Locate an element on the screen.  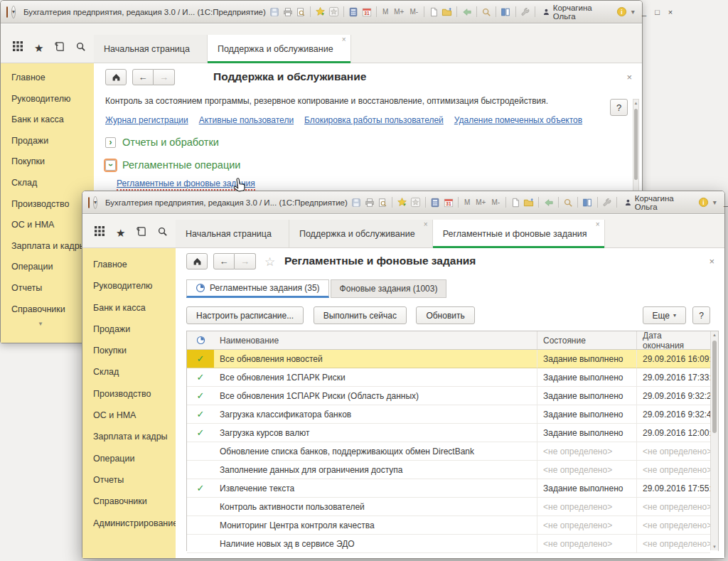
run-now-button: Выполнить сейчас is located at coordinates (360, 316).